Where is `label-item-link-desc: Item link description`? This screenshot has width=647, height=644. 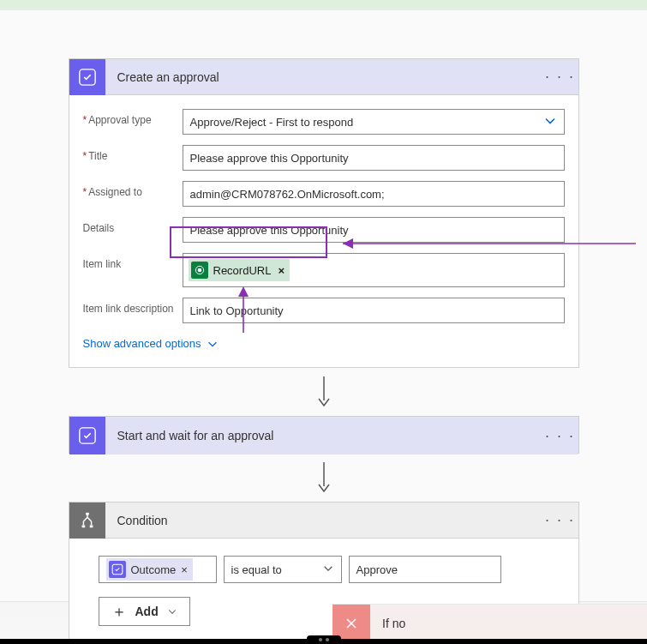 label-item-link-desc: Item link description is located at coordinates (133, 306).